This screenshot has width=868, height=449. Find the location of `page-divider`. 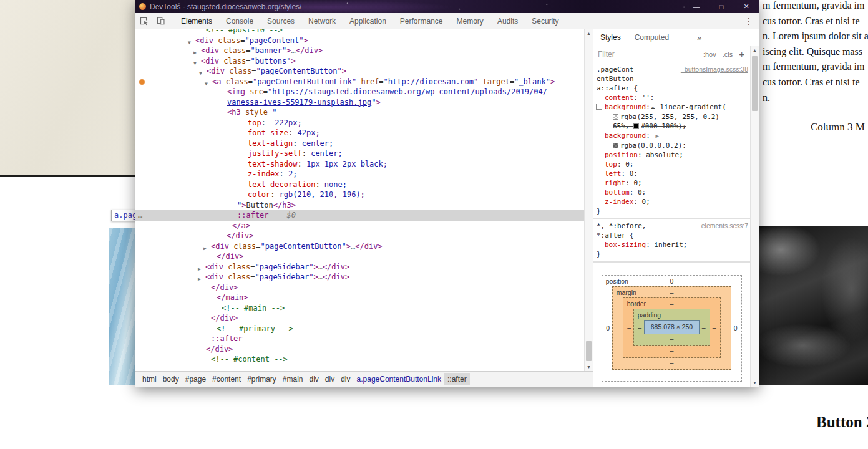

page-divider is located at coordinates (67, 176).